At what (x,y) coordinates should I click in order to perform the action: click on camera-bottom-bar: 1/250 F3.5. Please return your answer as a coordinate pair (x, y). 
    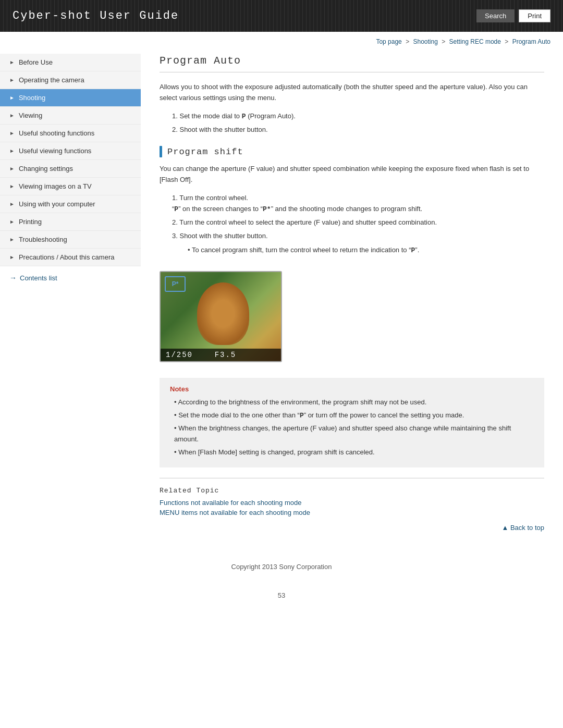
    Looking at the image, I should click on (221, 355).